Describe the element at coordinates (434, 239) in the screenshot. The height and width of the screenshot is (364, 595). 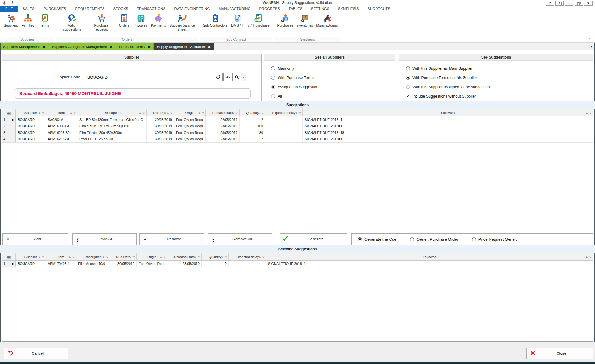
I see `radio-gener-purchase-order: Gener. Purchase Order` at that location.